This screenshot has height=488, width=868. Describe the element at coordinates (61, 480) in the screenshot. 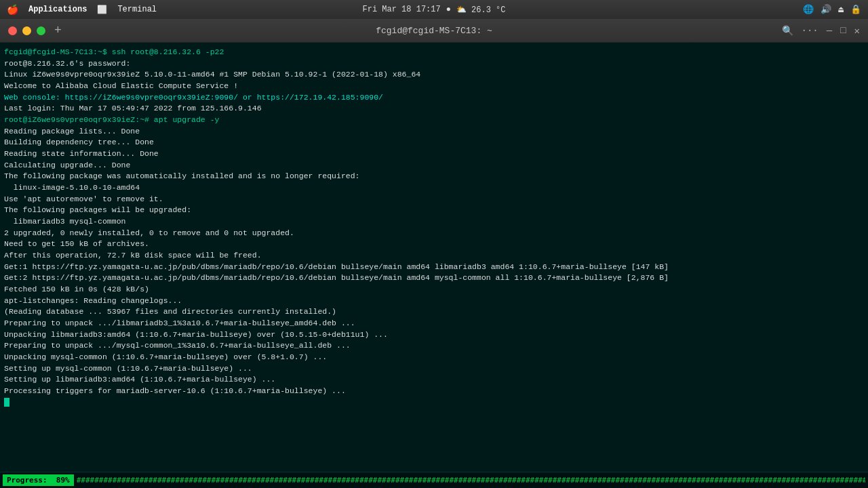

I see `progress-percent: 89%` at that location.